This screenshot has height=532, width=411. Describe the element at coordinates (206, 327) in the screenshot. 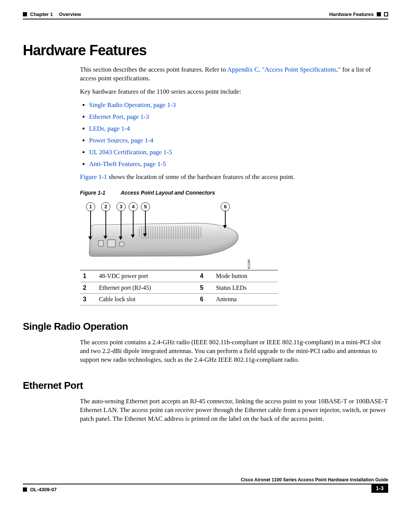

I see `section-heading: Single Radio Operation` at that location.